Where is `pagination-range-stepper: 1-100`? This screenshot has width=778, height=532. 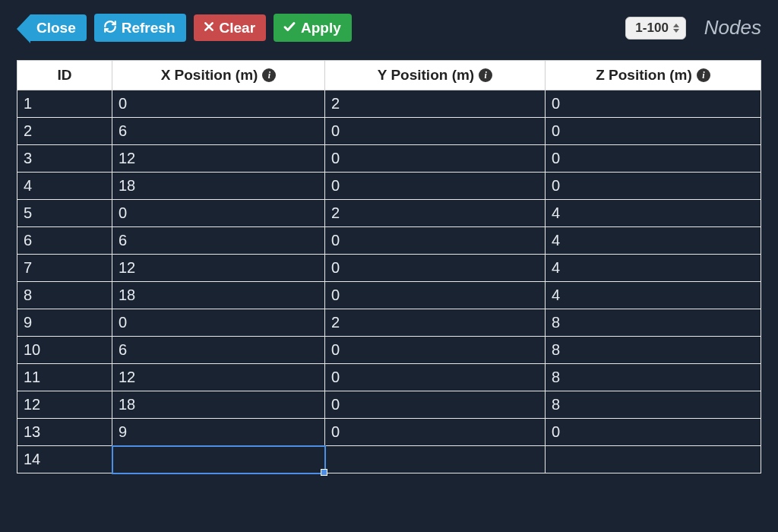
pagination-range-stepper: 1-100 is located at coordinates (655, 28).